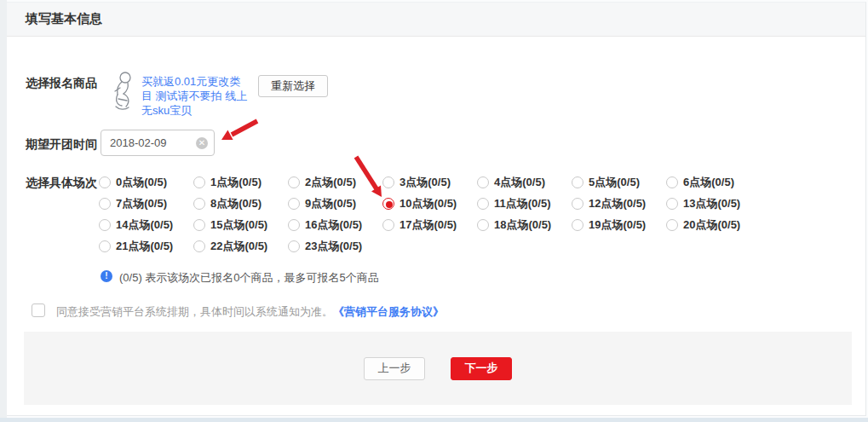  What do you see at coordinates (236, 204) in the screenshot?
I see `session-option-label: 8点场(0/5)` at bounding box center [236, 204].